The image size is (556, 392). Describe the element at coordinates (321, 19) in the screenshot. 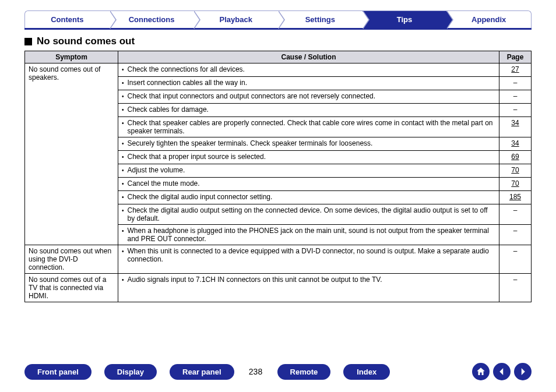

I see `tab-settings: Settings` at that location.